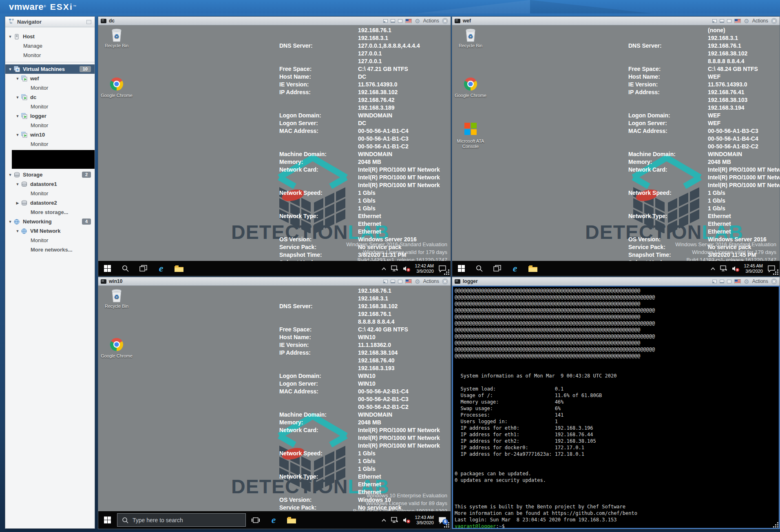 The width and height of the screenshot is (780, 532). I want to click on sidebar-item-manage: Manage, so click(50, 46).